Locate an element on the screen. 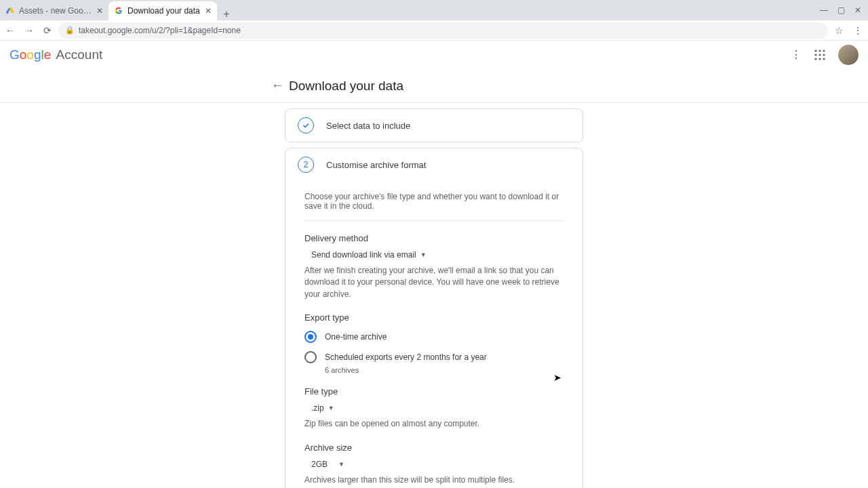 This screenshot has height=488, width=868. maximize-icon: ▢ is located at coordinates (841, 10).